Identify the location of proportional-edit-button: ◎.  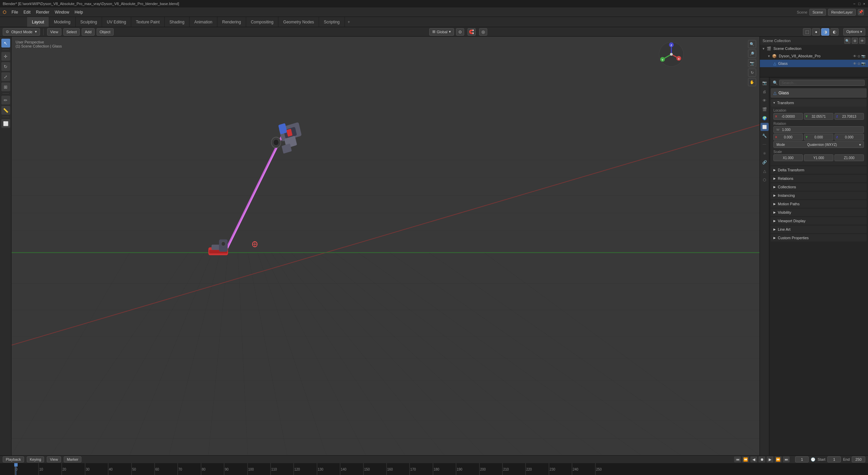
(483, 32).